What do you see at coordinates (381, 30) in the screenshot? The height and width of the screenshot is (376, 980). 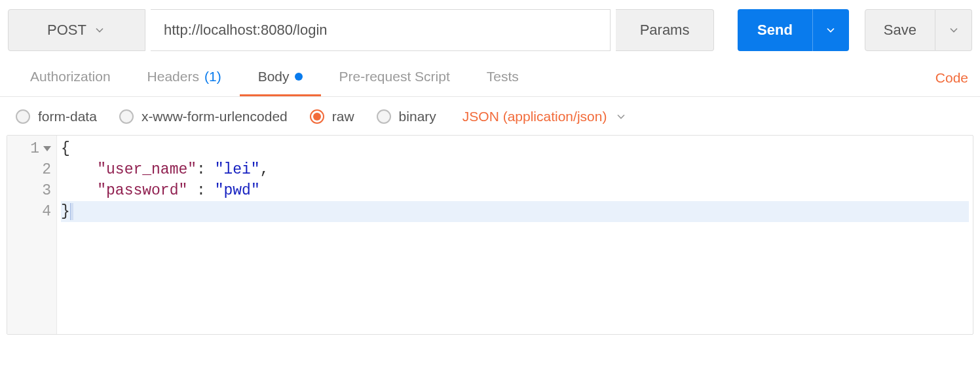 I see `url-input` at bounding box center [381, 30].